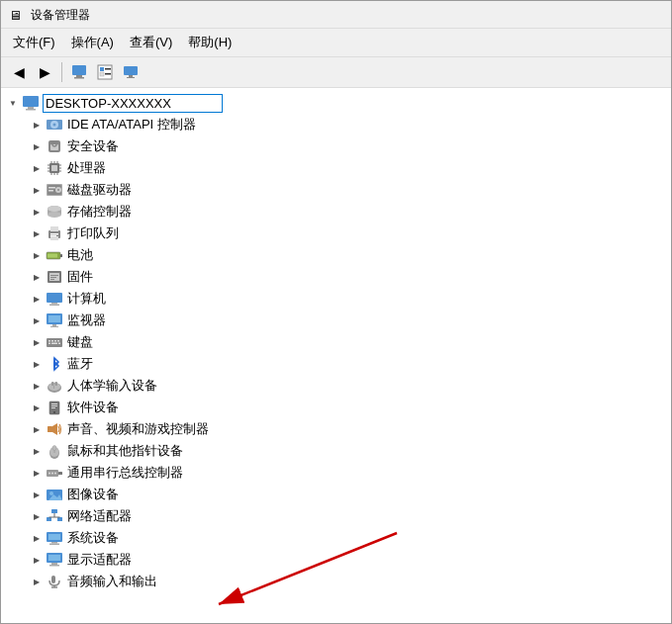 The image size is (672, 624). I want to click on tree-item-disk: 磁盘驱动器, so click(336, 190).